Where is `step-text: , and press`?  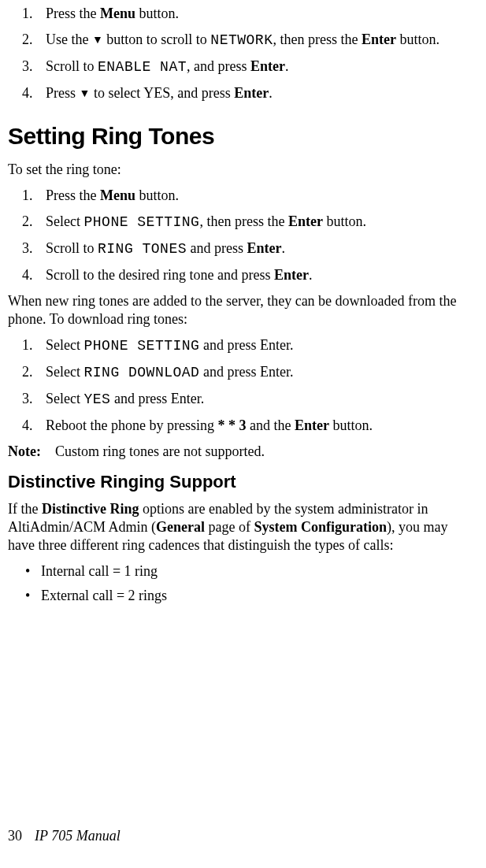 step-text: , and press is located at coordinates (219, 66).